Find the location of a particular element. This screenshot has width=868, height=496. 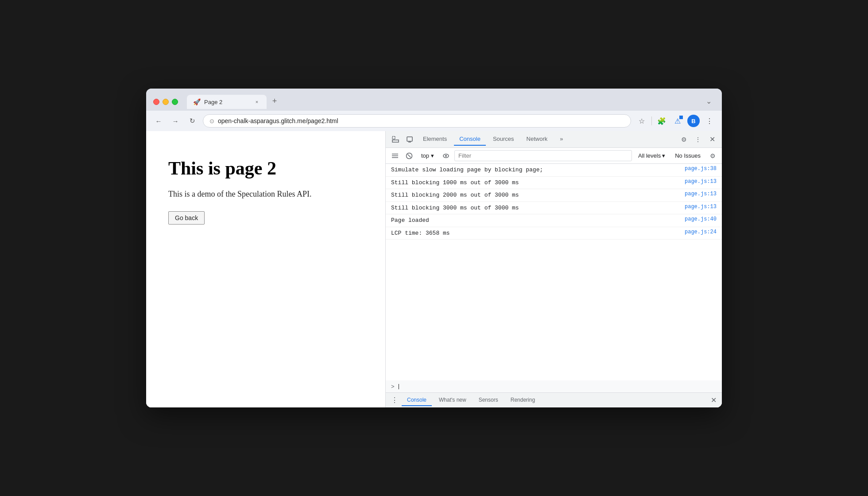

log-level-label: All levels is located at coordinates (649, 156).